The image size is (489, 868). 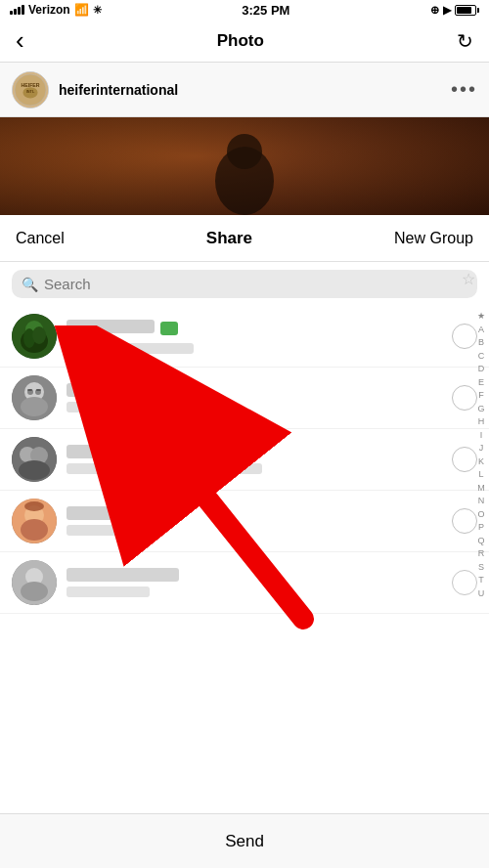 What do you see at coordinates (481, 594) in the screenshot?
I see `alpha-u: U` at bounding box center [481, 594].